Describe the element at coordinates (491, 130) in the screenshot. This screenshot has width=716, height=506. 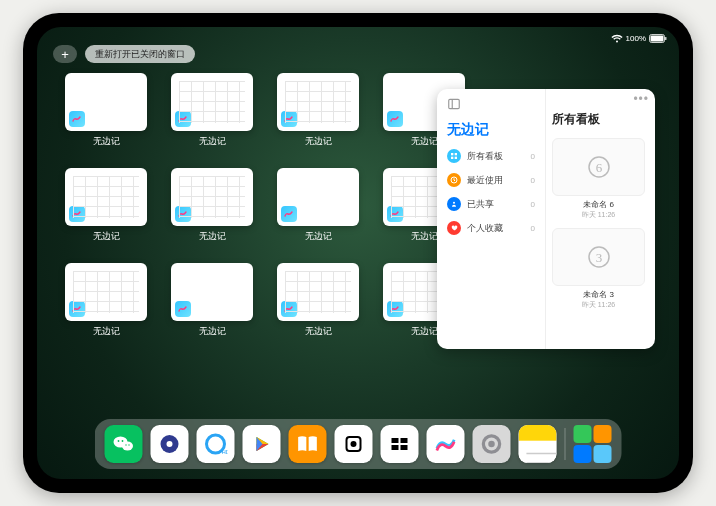
I see `panel-left-title: 无边记` at that location.